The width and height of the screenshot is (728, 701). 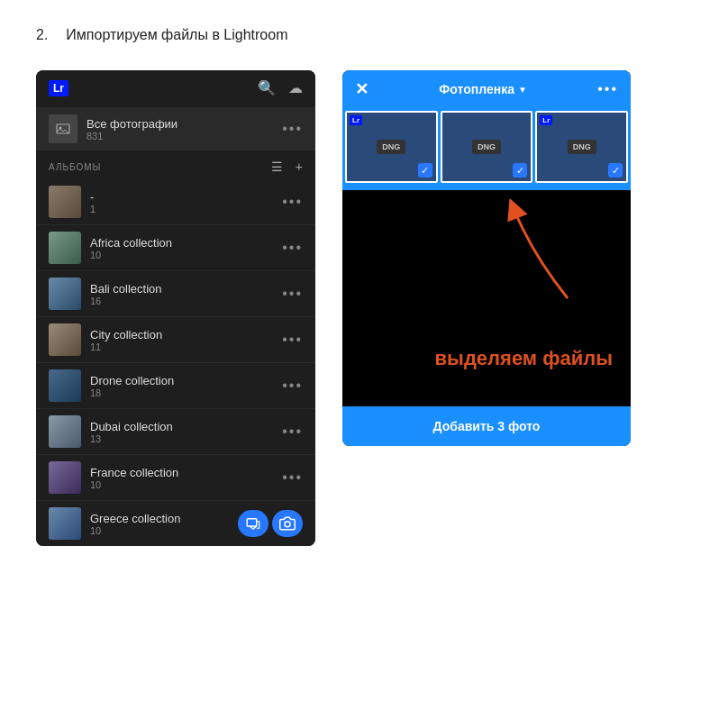 I want to click on album-info: Dubai collection 13, so click(x=182, y=432).